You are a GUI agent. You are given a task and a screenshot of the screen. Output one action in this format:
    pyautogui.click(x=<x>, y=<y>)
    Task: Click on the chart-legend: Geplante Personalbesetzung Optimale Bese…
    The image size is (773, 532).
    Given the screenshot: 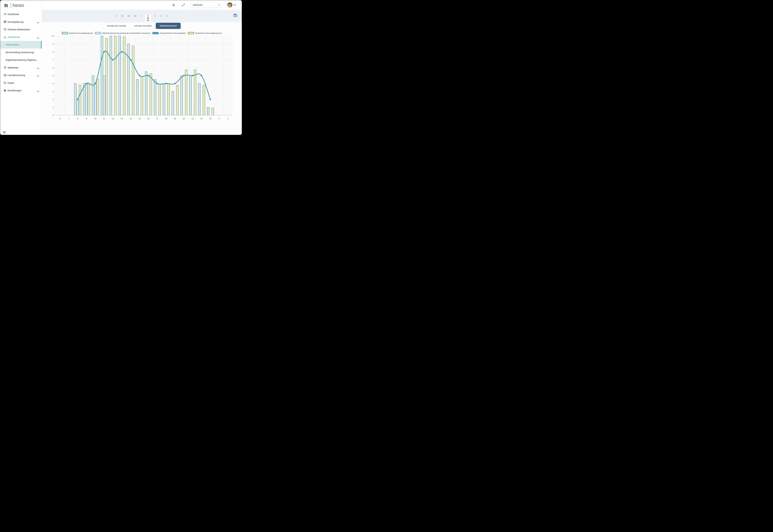 What is the action you would take?
    pyautogui.click(x=142, y=33)
    